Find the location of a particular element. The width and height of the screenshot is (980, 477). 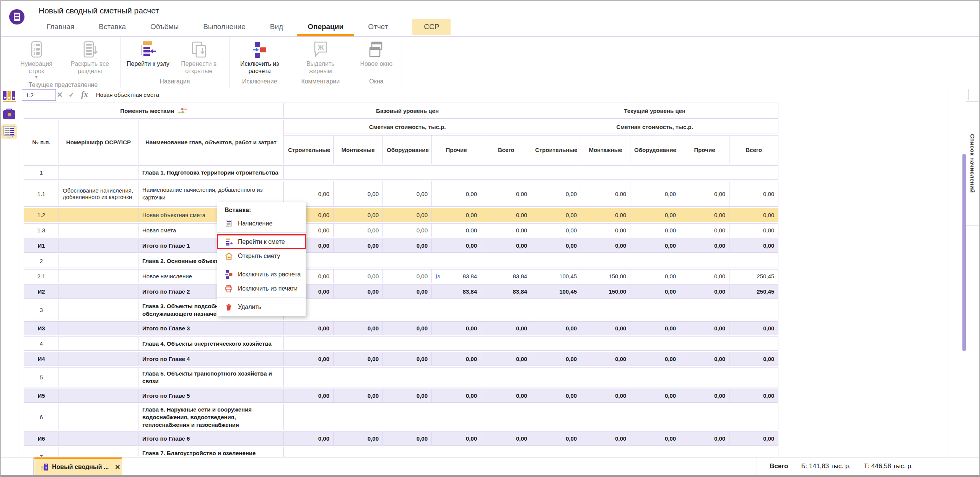

table-cell: Обоснование начисления, добавленного из … is located at coordinates (99, 194).